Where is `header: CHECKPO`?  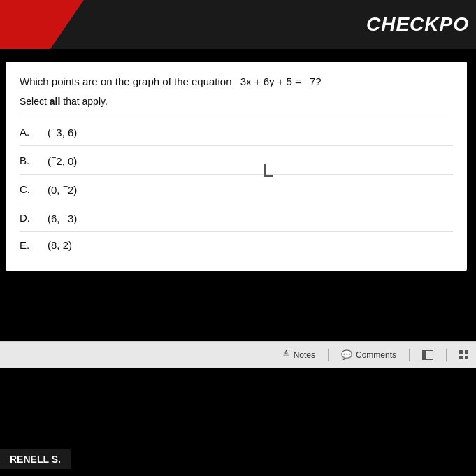
header: CHECKPO is located at coordinates (238, 24).